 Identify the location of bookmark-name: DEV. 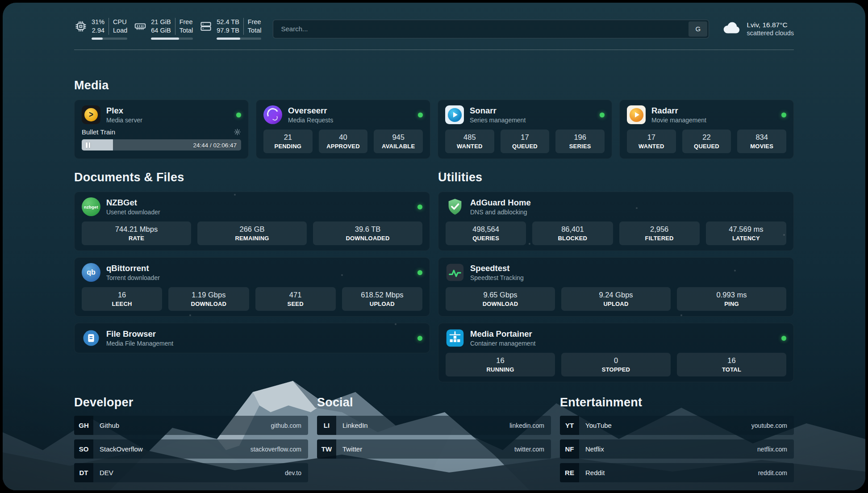
(106, 472).